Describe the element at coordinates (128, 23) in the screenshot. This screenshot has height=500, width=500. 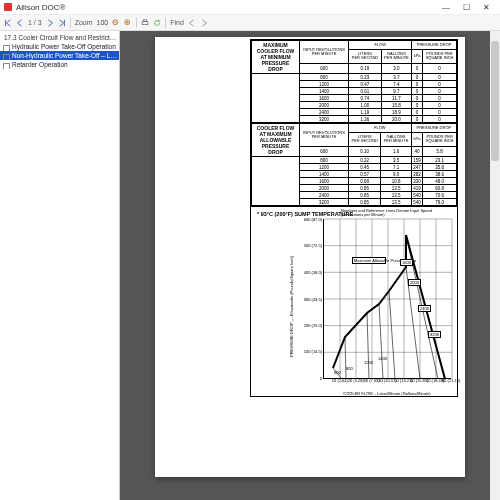
I see `zoom-in-icon` at that location.